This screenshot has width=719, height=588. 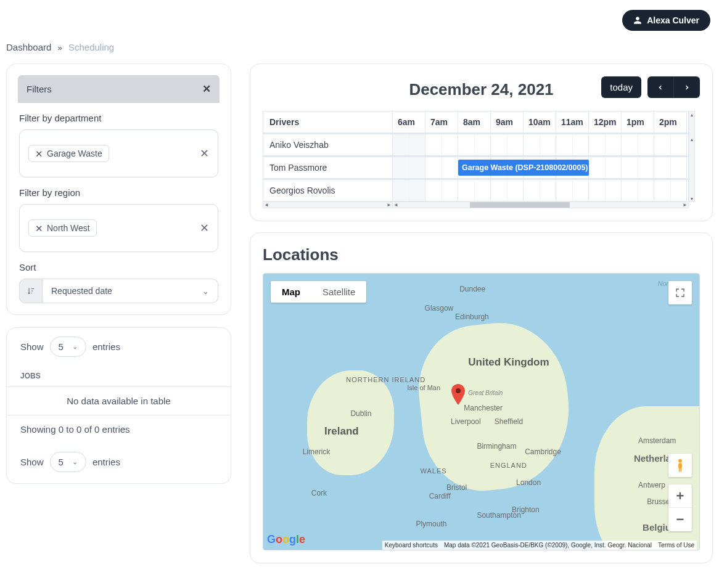 What do you see at coordinates (496, 446) in the screenshot?
I see `city-label: Birmingham` at bounding box center [496, 446].